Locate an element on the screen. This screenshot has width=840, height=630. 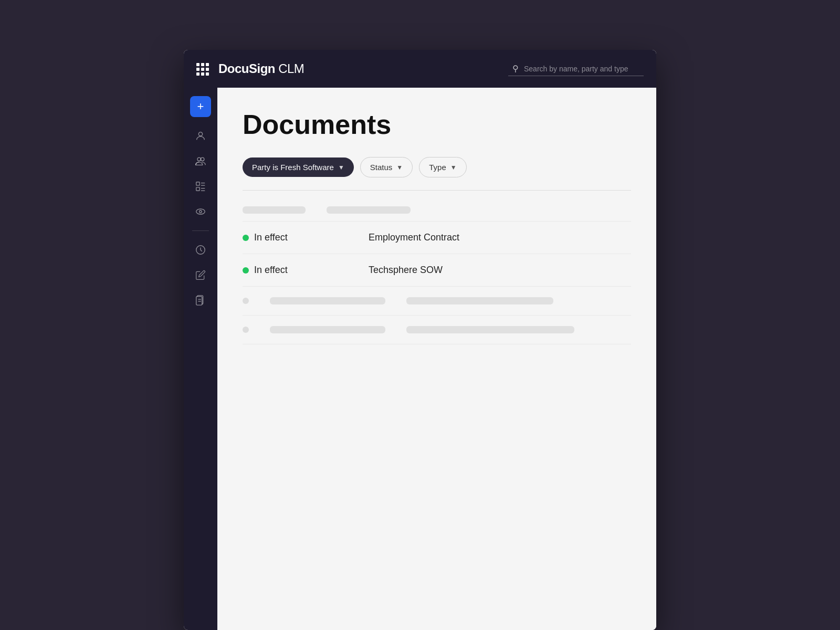
party-filter-label: Party is Fresh Software is located at coordinates (293, 167).